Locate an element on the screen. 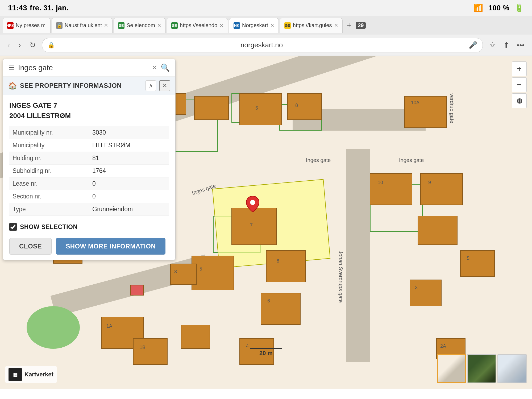  nav-bar: ‹ › ↻ 🔒 norgeskart.no 🎤 ☆ ⬆ ••• is located at coordinates (266, 45).